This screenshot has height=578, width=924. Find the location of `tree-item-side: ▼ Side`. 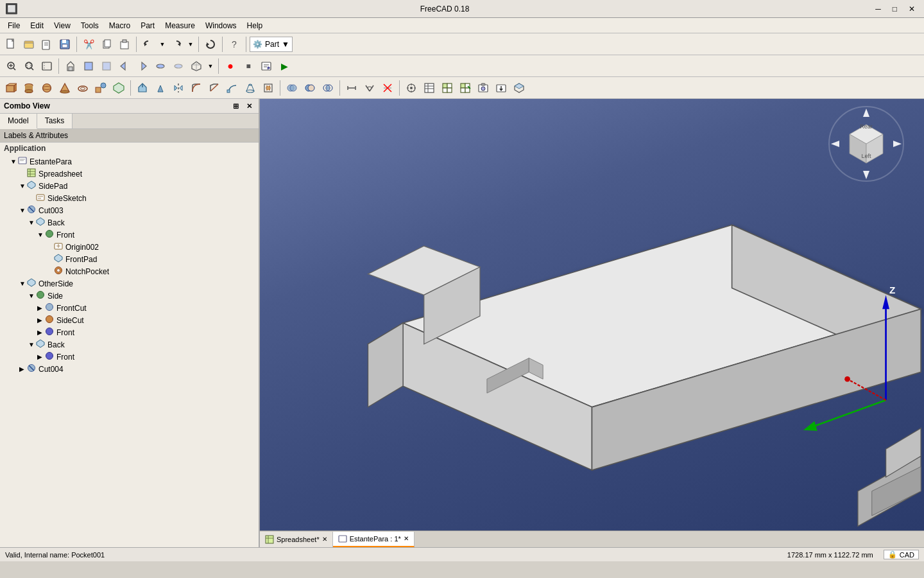

tree-item-side: ▼ Side is located at coordinates (130, 295).